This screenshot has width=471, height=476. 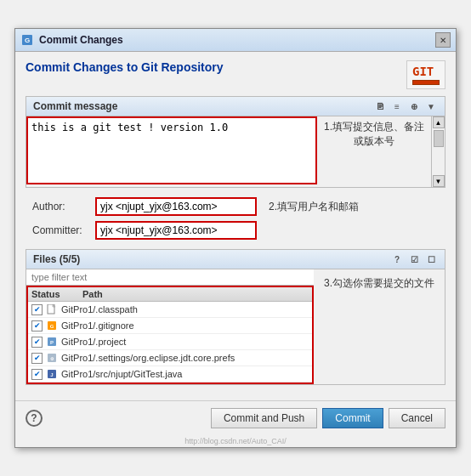 I want to click on files-icon1: ?, so click(x=397, y=259).